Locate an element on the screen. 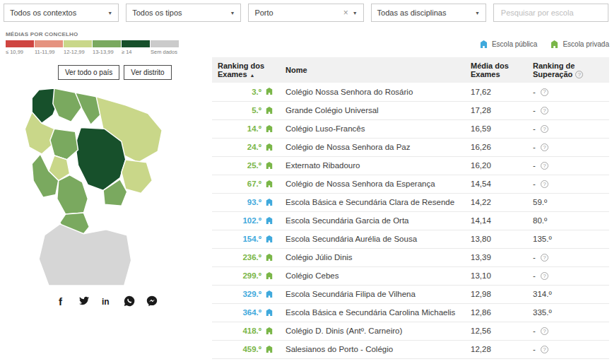 This screenshot has height=364, width=612. legend-item: Sem dados is located at coordinates (165, 48).